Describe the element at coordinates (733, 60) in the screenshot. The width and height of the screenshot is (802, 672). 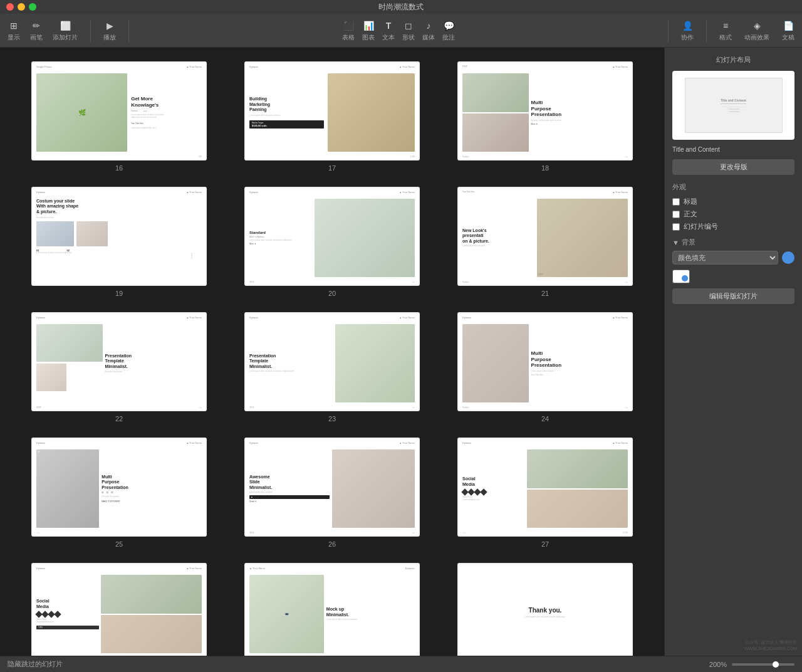
I see `panel-section-title: 幻灯片布局` at that location.